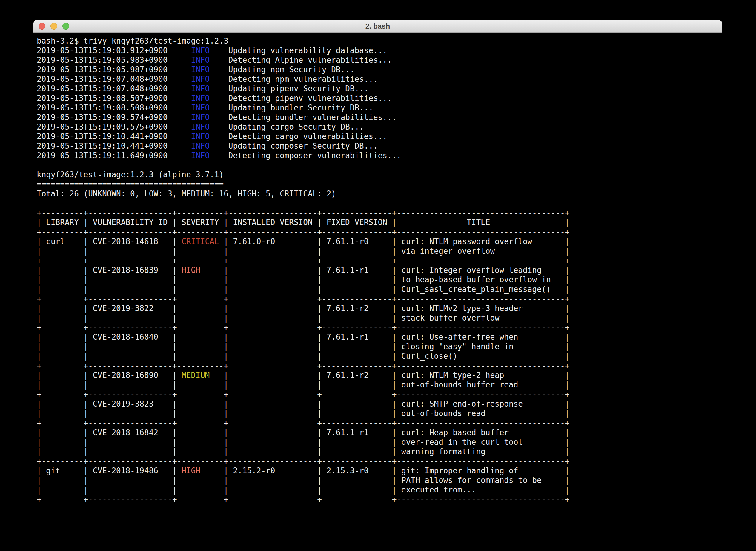 The image size is (756, 551). I want to click on window-title: 2. bash, so click(378, 26).